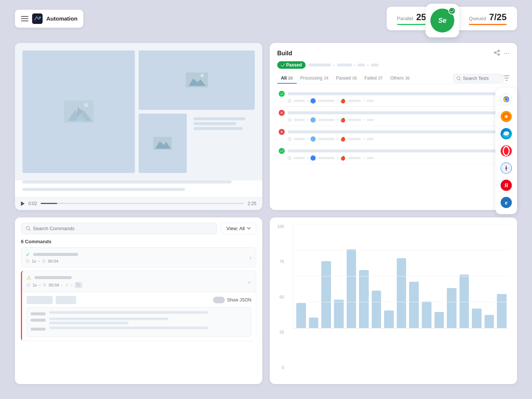 This screenshot has width=532, height=399. What do you see at coordinates (52, 300) in the screenshot?
I see `tag-row` at bounding box center [52, 300].